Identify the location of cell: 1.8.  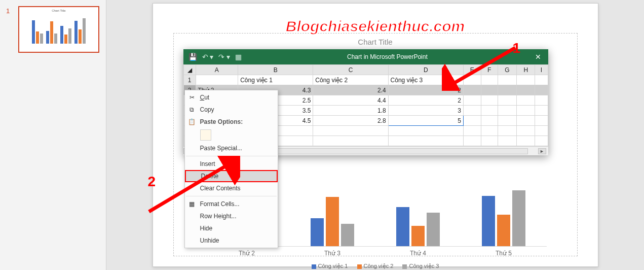
(351, 111).